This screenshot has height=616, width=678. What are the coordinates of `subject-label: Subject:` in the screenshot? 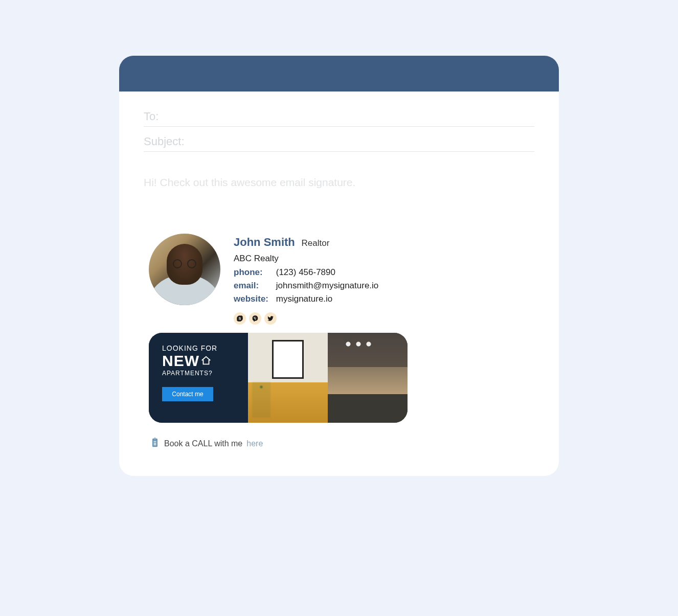 It's located at (164, 141).